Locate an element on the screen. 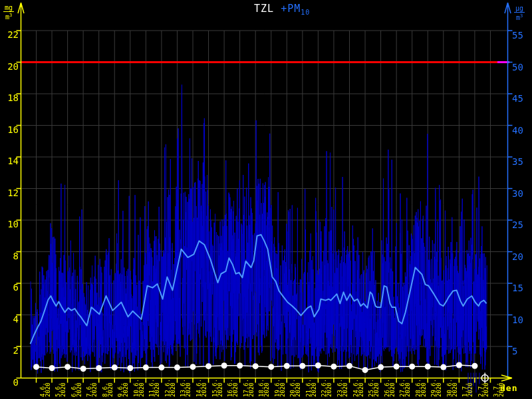 The height and width of the screenshot is (399, 532). x-axis-date-label: 20.6. 2020 is located at coordinates (295, 388).